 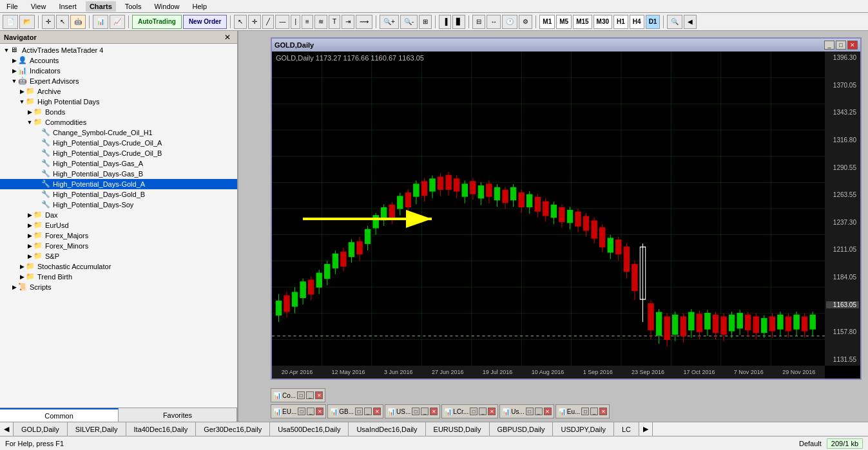 What do you see at coordinates (583, 411) in the screenshot?
I see `mini-eu2: 📊 Eu... □ _ ✕` at bounding box center [583, 411].